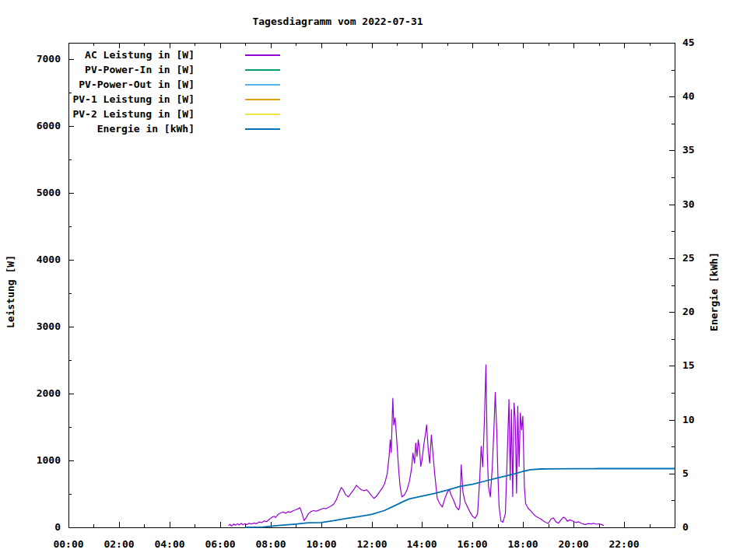 The height and width of the screenshot is (560, 747). I want to click on x-tick-label: 08:00, so click(271, 544).